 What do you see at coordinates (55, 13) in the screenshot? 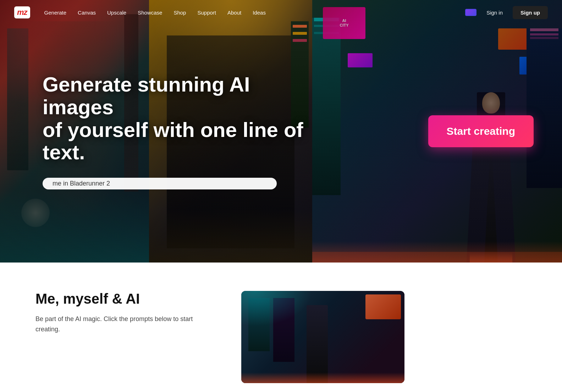
I see `nav-generate: Generate` at bounding box center [55, 13].